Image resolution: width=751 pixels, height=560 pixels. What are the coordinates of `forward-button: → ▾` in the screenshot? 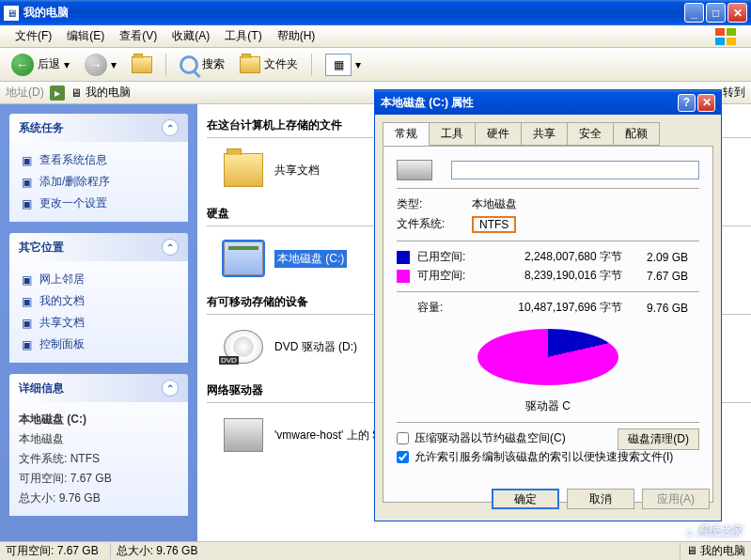 It's located at (101, 65).